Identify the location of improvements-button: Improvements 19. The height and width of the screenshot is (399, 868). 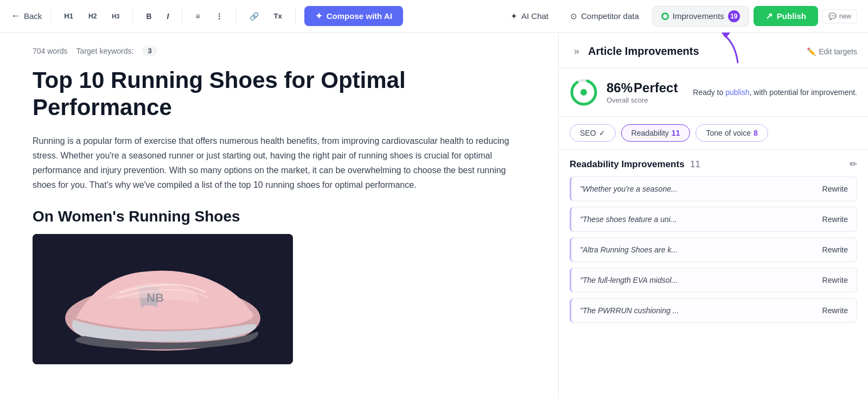
(701, 16).